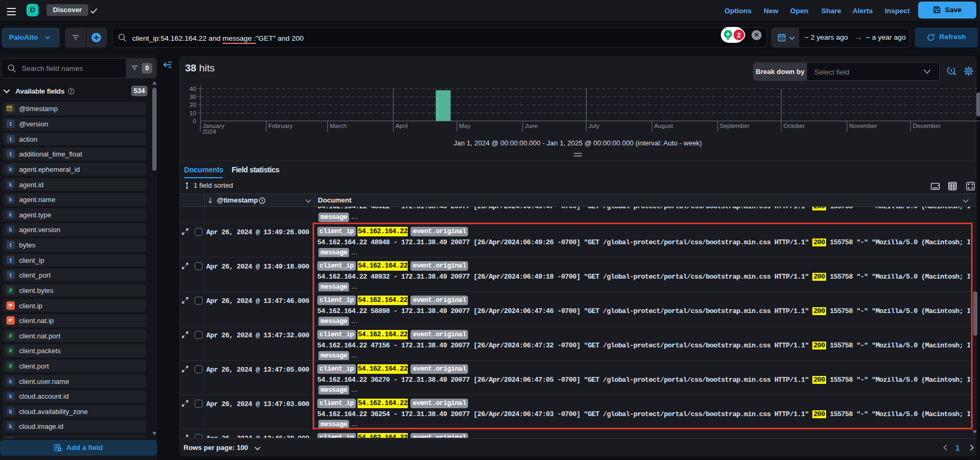 Image resolution: width=980 pixels, height=460 pixels. Describe the element at coordinates (214, 126) in the screenshot. I see `svg-text: January` at that location.